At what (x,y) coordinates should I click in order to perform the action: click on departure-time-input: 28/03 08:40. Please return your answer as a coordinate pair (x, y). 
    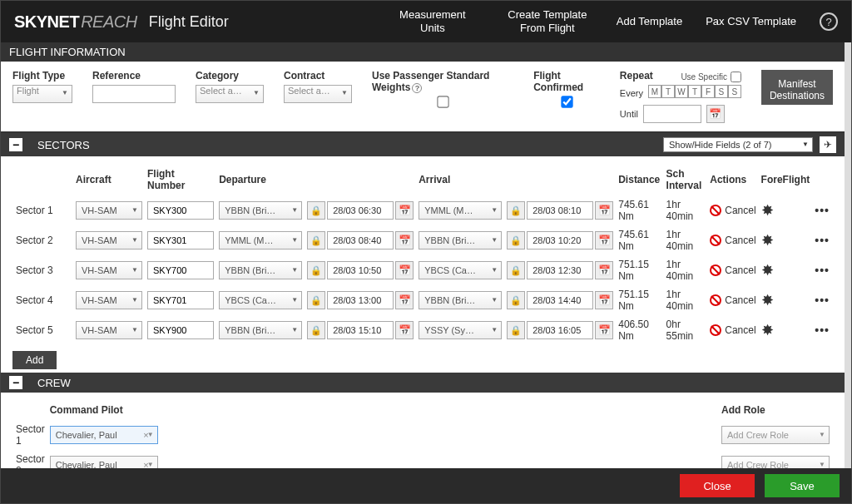
    Looking at the image, I should click on (360, 240).